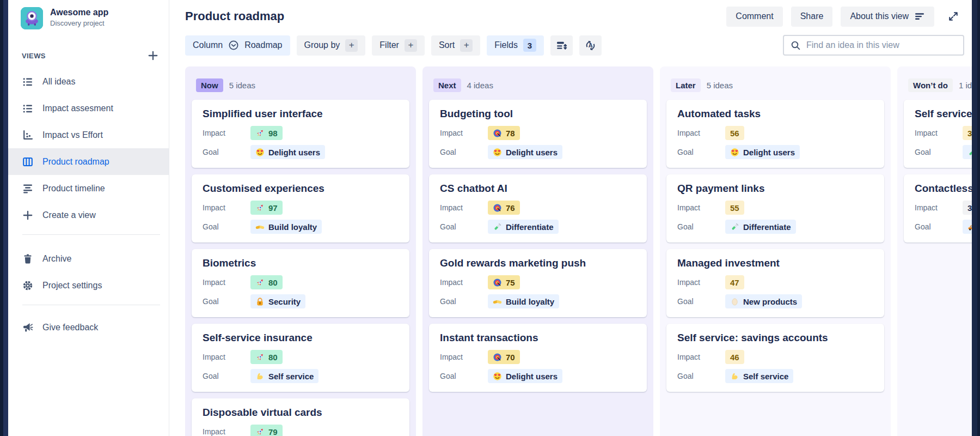 This screenshot has width=980, height=436. I want to click on left-edge, so click(4, 218).